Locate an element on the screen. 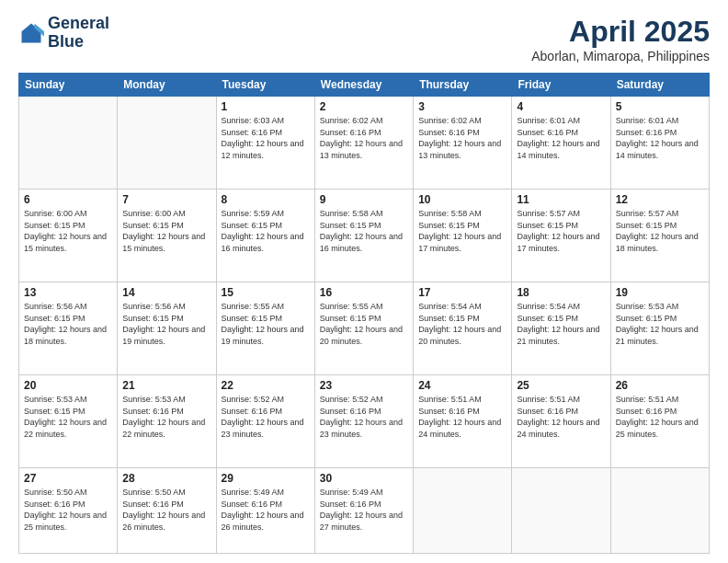 The height and width of the screenshot is (563, 728). table-row: 18Sunrise: 5:54 AMSunset: 6:15 PMDayligh… is located at coordinates (561, 329).